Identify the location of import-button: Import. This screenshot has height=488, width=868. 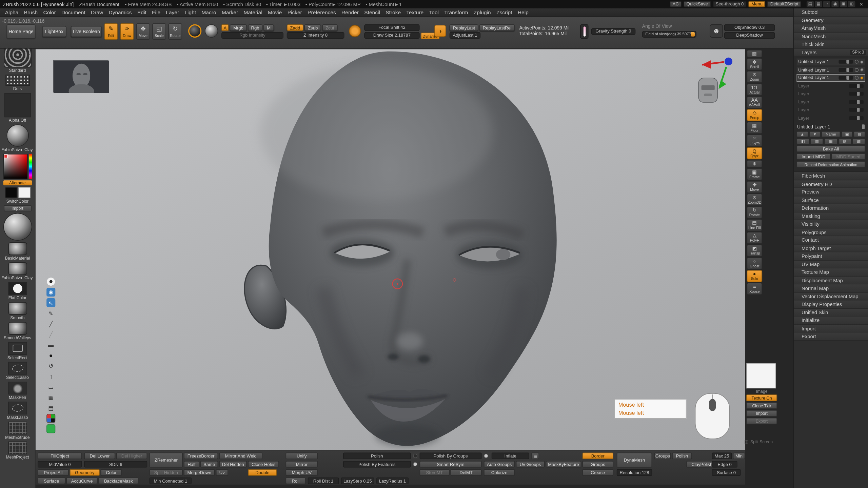
(18, 208).